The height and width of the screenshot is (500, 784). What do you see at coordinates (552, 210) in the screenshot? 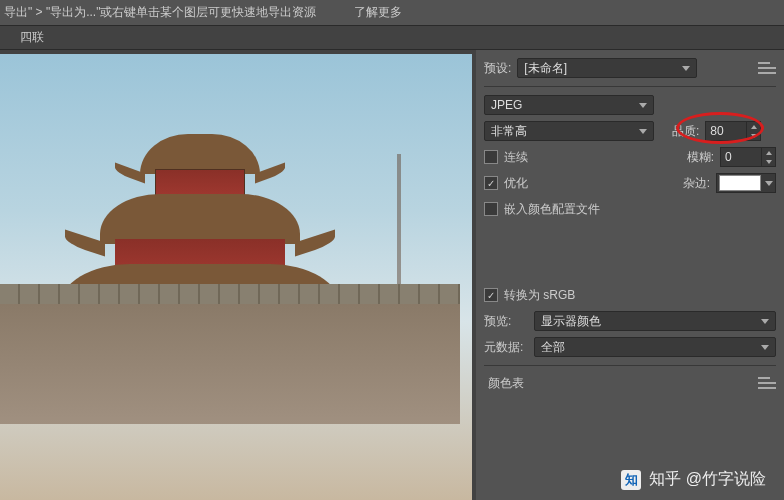
I see `embed-profile-label: 嵌入颜色配置文件` at bounding box center [552, 210].